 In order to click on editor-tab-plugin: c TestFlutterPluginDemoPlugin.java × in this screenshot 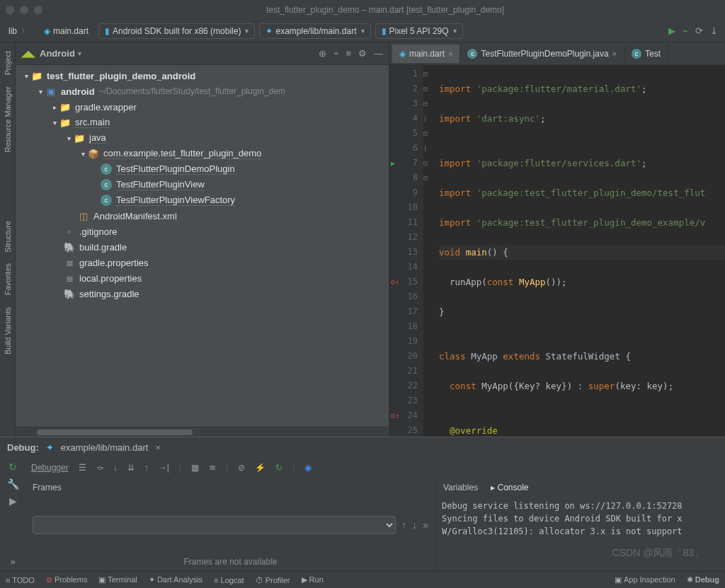, I will do `click(542, 54)`.